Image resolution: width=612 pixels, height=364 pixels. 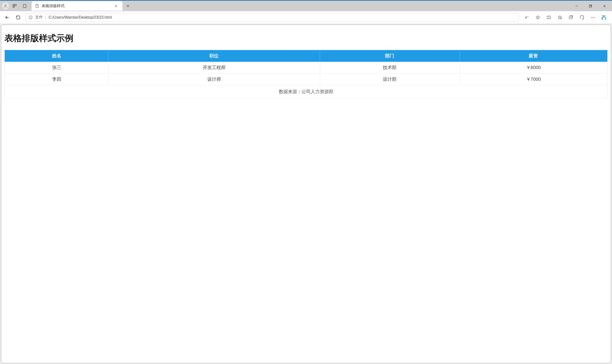 What do you see at coordinates (590, 6) in the screenshot?
I see `maximize-button` at bounding box center [590, 6].